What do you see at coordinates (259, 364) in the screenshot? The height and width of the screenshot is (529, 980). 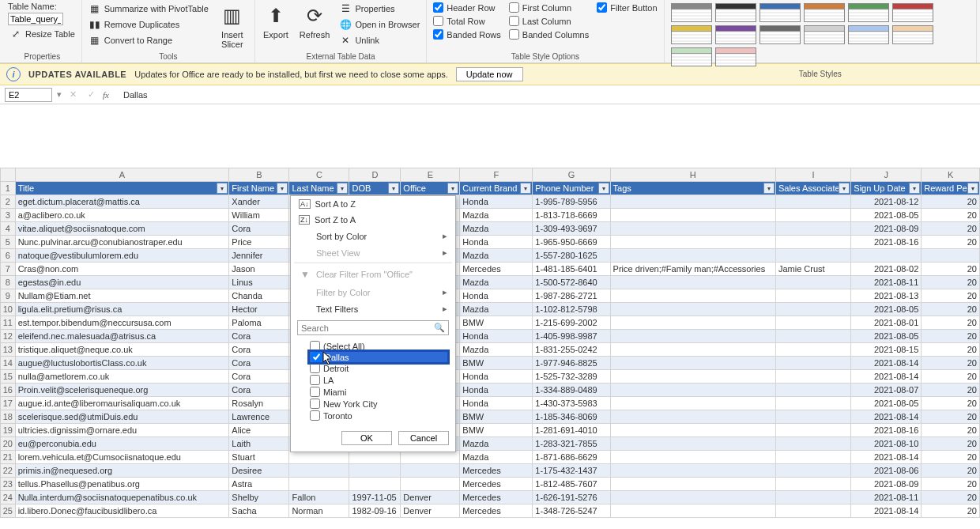 I see `cell: Cora` at bounding box center [259, 364].